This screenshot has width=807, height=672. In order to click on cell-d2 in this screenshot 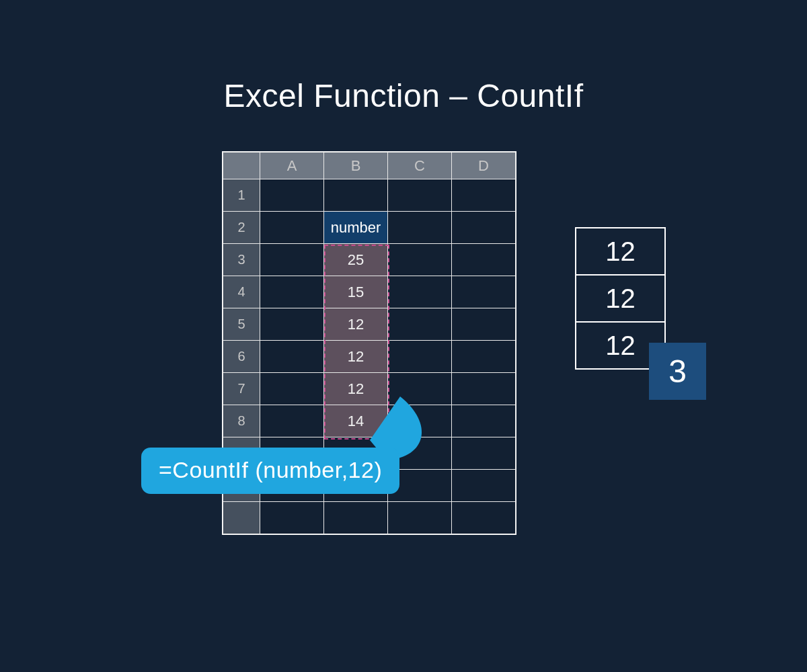, I will do `click(484, 228)`.